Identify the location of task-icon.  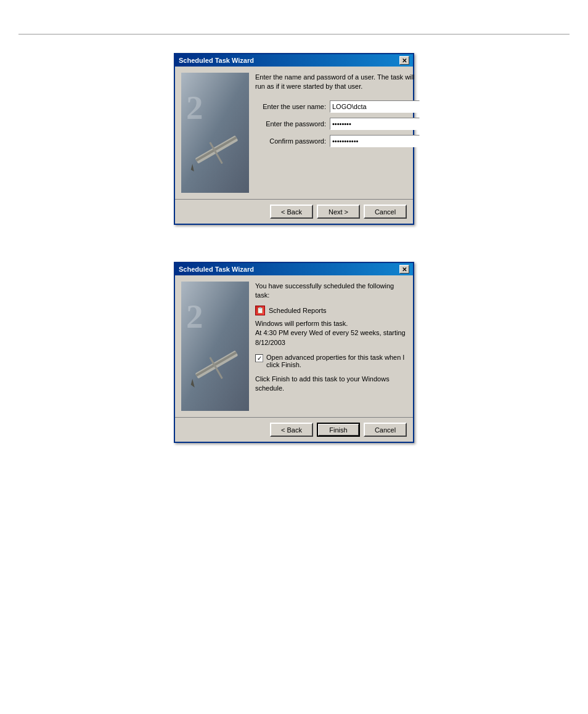
(260, 310).